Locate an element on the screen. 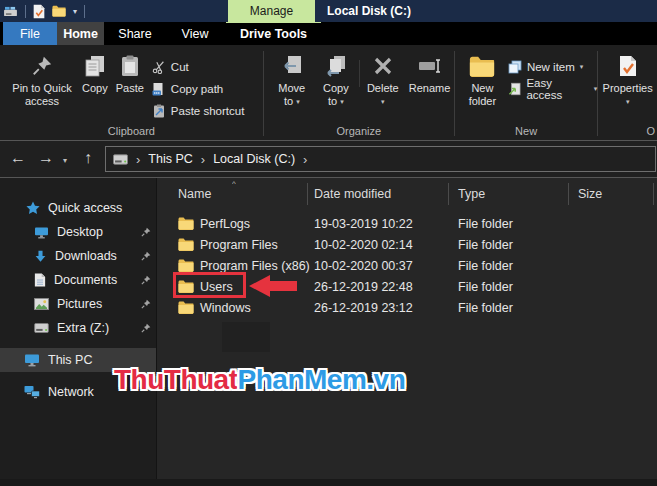  paste-shortcut-icon is located at coordinates (159, 111).